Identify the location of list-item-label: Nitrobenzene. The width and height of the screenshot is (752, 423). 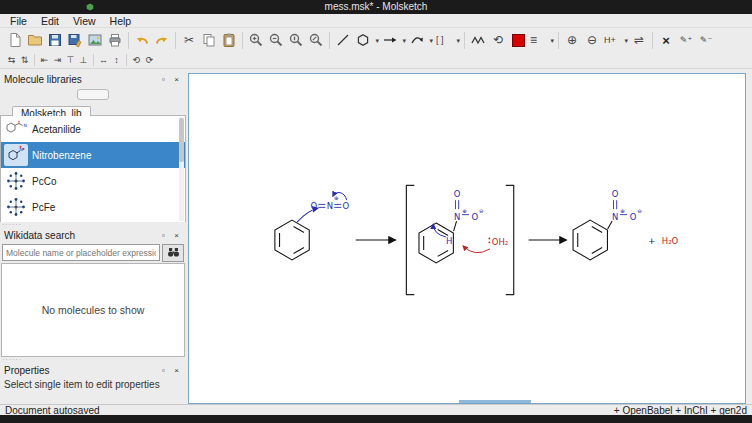
(62, 156).